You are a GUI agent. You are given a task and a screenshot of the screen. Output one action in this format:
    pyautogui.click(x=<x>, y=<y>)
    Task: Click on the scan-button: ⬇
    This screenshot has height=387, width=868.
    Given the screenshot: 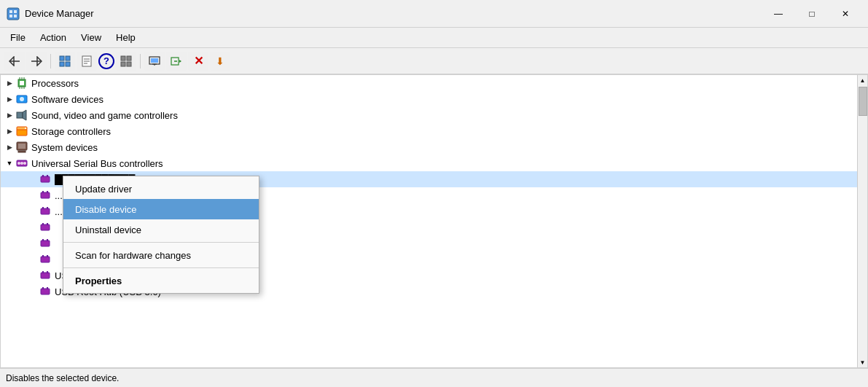 What is the action you would take?
    pyautogui.click(x=220, y=61)
    